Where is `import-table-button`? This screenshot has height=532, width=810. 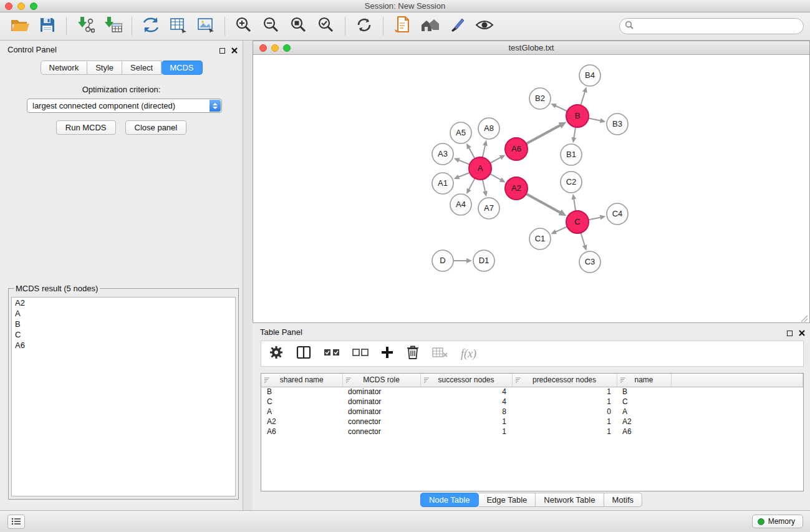 import-table-button is located at coordinates (113, 26).